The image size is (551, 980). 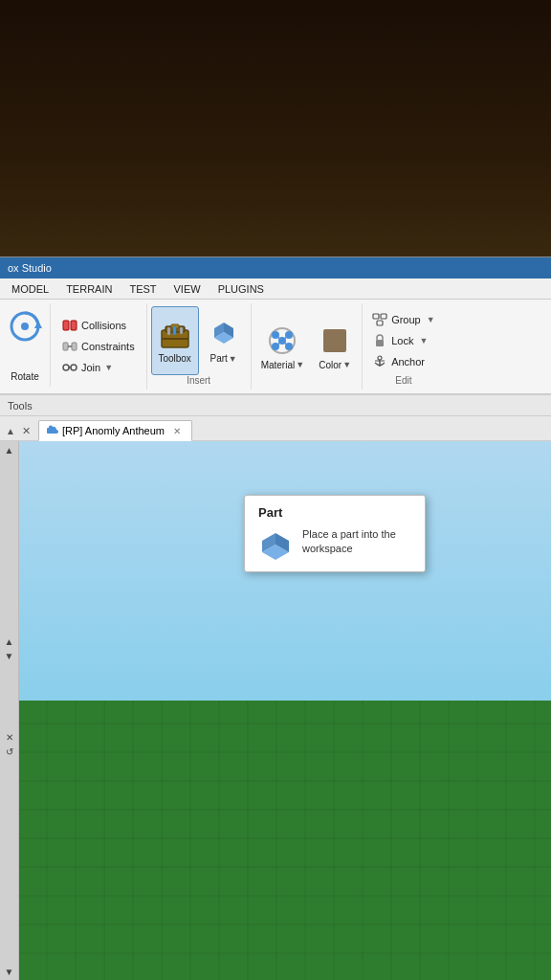 What do you see at coordinates (70, 346) in the screenshot?
I see `constraints-icon` at bounding box center [70, 346].